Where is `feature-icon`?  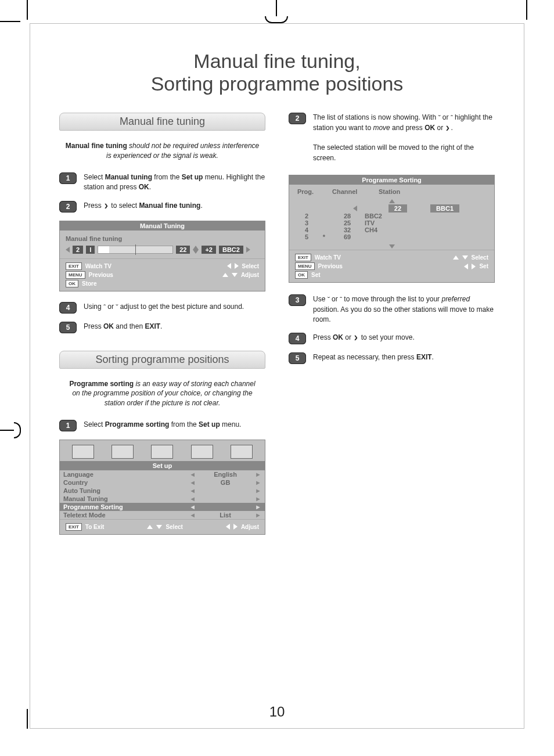
feature-icon is located at coordinates (162, 452).